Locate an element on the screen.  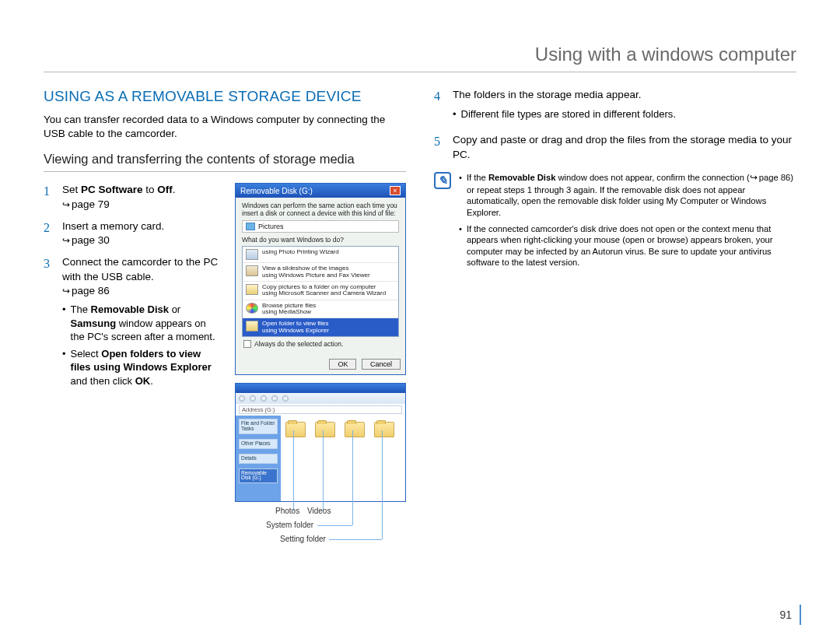
section-title: USING AS A REMOVABLE STORAGE DEVICE is located at coordinates (225, 96).